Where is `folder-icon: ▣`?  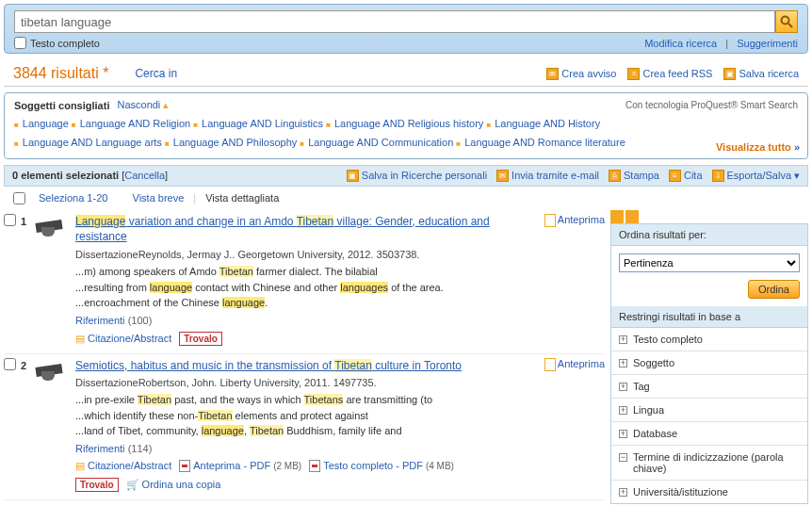
folder-icon: ▣ is located at coordinates (352, 175).